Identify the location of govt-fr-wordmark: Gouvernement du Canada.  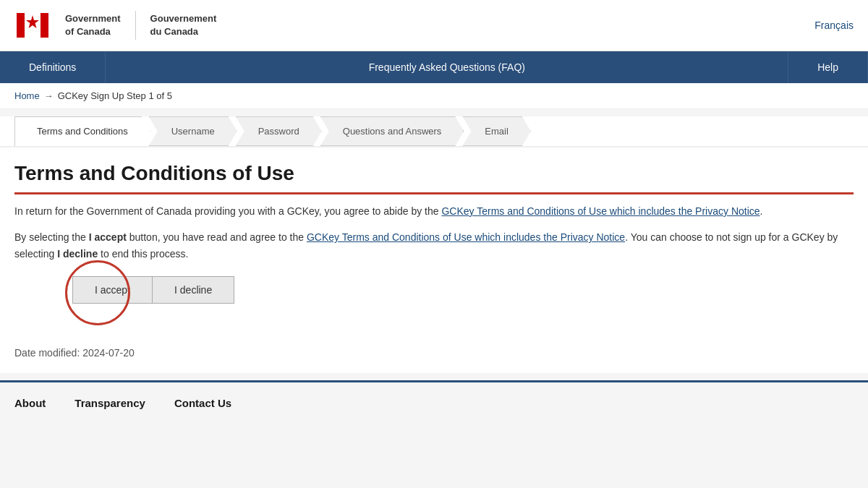
(184, 25).